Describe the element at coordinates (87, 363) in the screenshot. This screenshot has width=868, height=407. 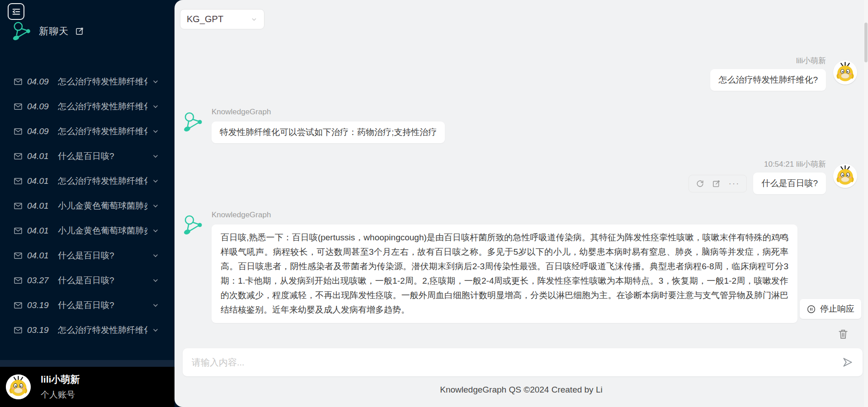
I see `sidebar-bottom-divider` at that location.